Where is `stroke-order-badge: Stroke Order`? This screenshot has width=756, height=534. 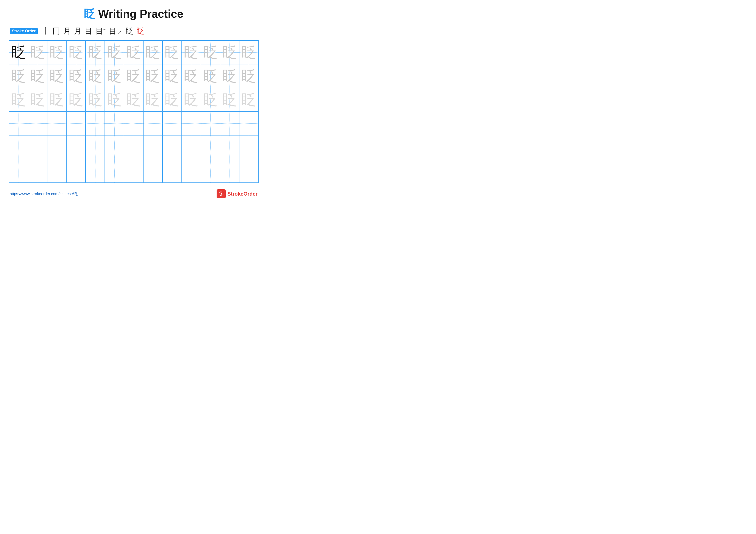
stroke-order-badge: Stroke Order is located at coordinates (24, 31).